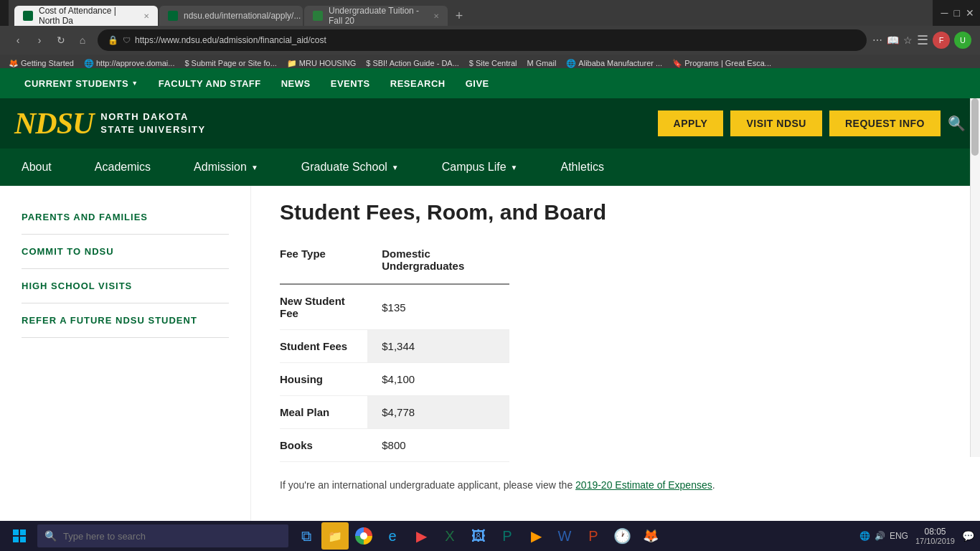 Image resolution: width=980 pixels, height=551 pixels. I want to click on shield-icon: 🛡, so click(126, 40).